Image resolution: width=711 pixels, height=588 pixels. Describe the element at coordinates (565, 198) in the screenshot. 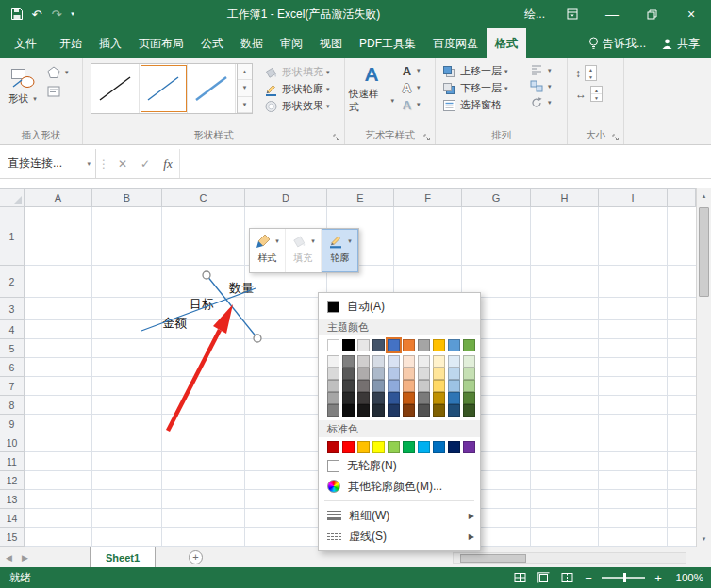

I see `column-header: H` at that location.